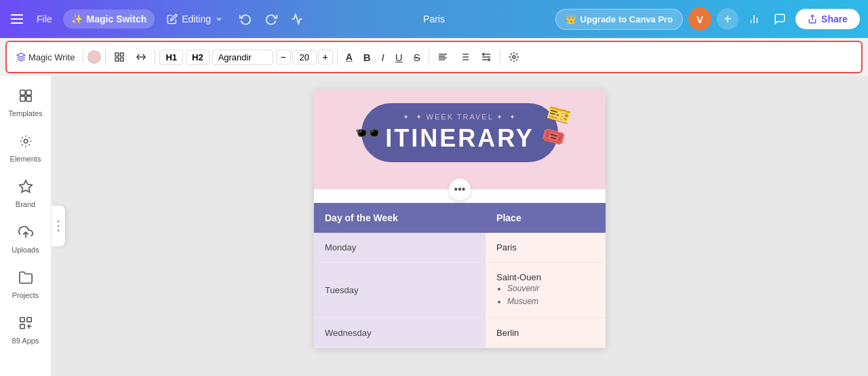 Image resolution: width=868 pixels, height=376 pixels. Describe the element at coordinates (26, 204) in the screenshot. I see `brand-label: Brand` at that location.